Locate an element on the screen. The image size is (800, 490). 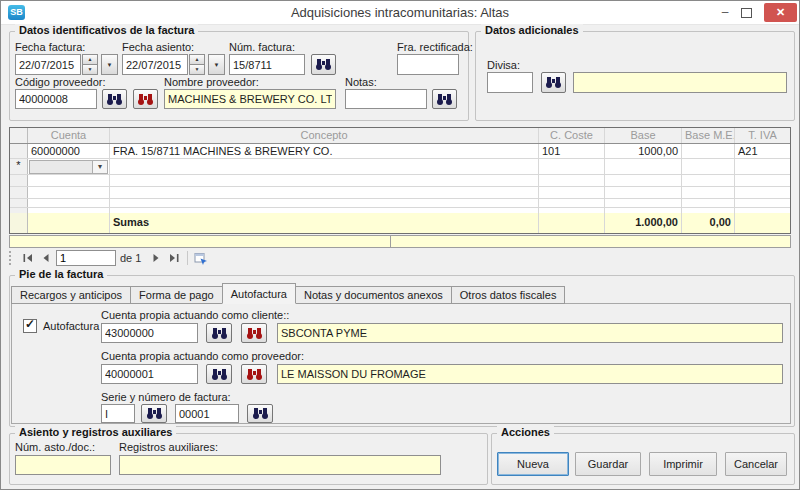
grid-scrollbar is located at coordinates (400, 242).